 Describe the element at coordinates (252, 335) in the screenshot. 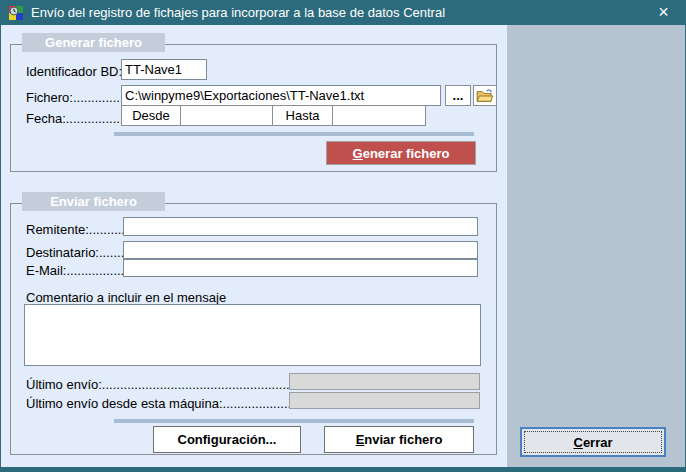

I see `comentario-textarea` at that location.